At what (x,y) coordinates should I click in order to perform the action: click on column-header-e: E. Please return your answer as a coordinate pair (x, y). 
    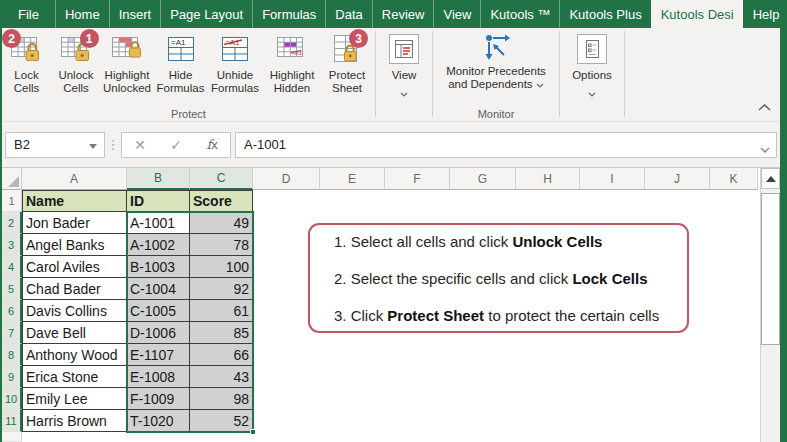
    Looking at the image, I should click on (352, 179).